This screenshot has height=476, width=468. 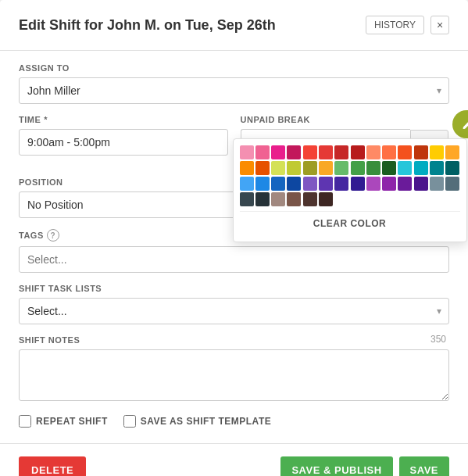 What do you see at coordinates (234, 340) in the screenshot?
I see `shift-notes-label: SHIFT NOTES` at bounding box center [234, 340].